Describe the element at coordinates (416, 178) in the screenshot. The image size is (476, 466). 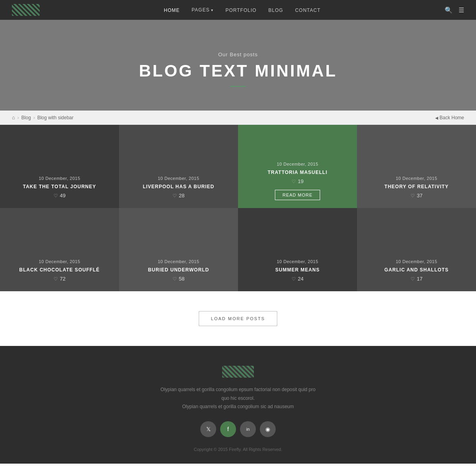
I see `post-date-4: 10 December, 2015` at that location.